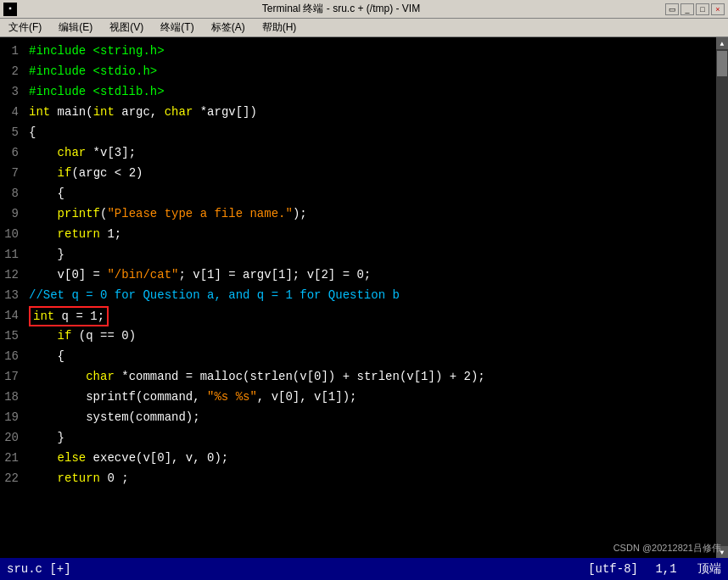 The height and width of the screenshot is (580, 728). I want to click on code-line-2: 2 #include <stdio.h>, so click(364, 71).